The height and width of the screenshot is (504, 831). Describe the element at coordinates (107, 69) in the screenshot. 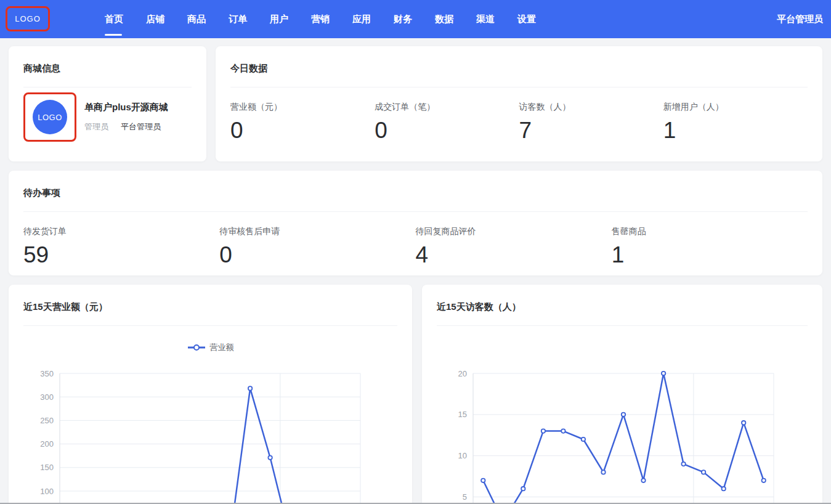

I see `mall-info-title: 商城信息` at that location.